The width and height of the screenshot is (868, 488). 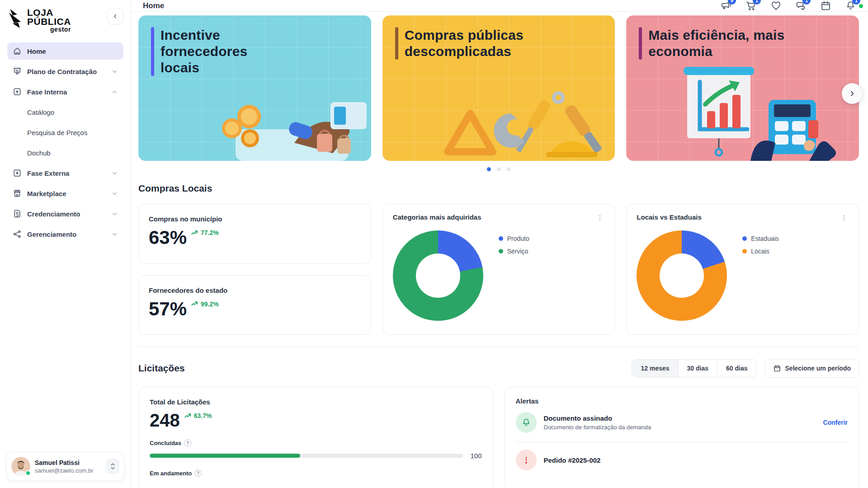 I want to click on notifications-button: 1, so click(x=851, y=5).